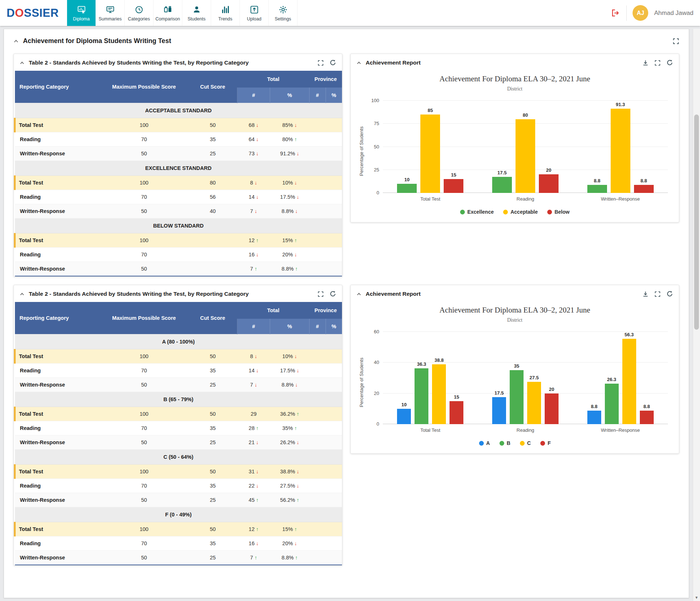 This screenshot has height=601, width=700. I want to click on nav-item-settings: Settings, so click(283, 13).